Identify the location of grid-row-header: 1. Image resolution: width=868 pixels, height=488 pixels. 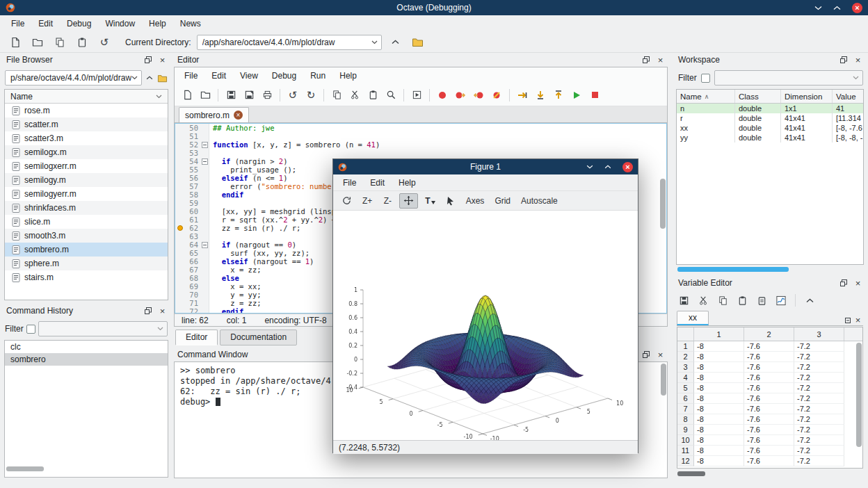
(686, 346).